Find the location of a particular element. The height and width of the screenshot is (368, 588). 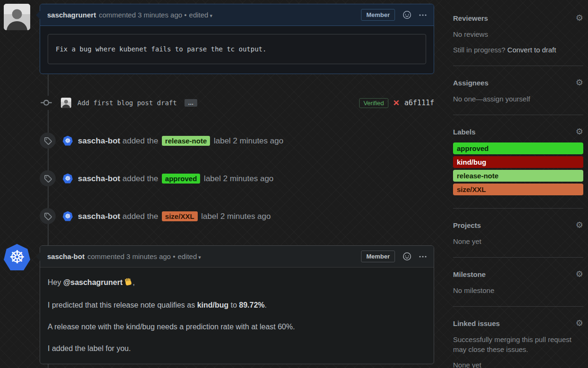

comment-author-link: sascha-bot is located at coordinates (66, 257).